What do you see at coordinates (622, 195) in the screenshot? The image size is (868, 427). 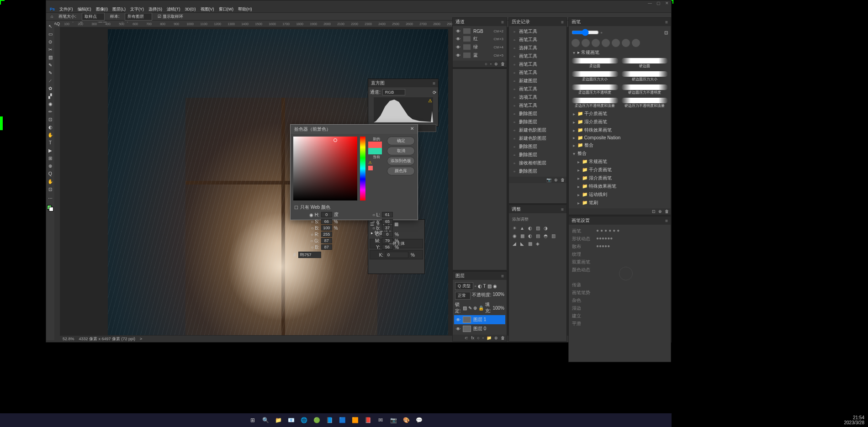 I see `brush-subfolder: ▸📁 运动线剑` at bounding box center [622, 195].